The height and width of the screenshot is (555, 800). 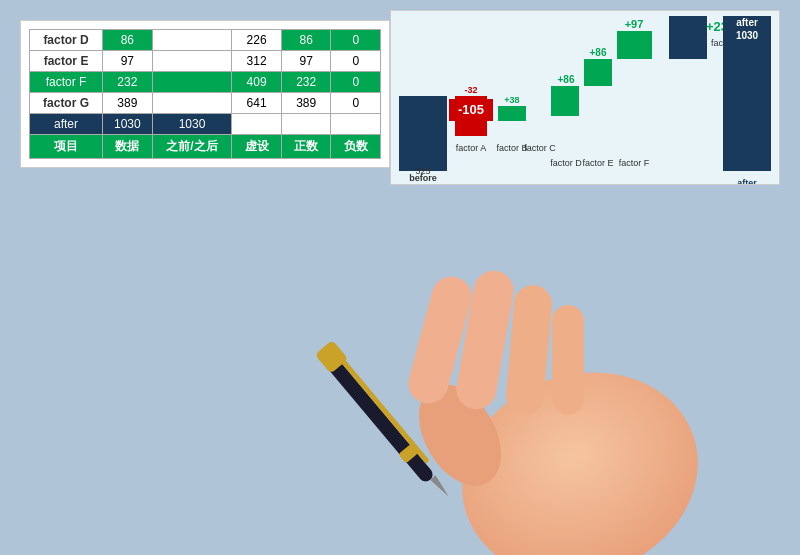 What do you see at coordinates (66, 62) in the screenshot?
I see `cell-label: factor E` at bounding box center [66, 62].